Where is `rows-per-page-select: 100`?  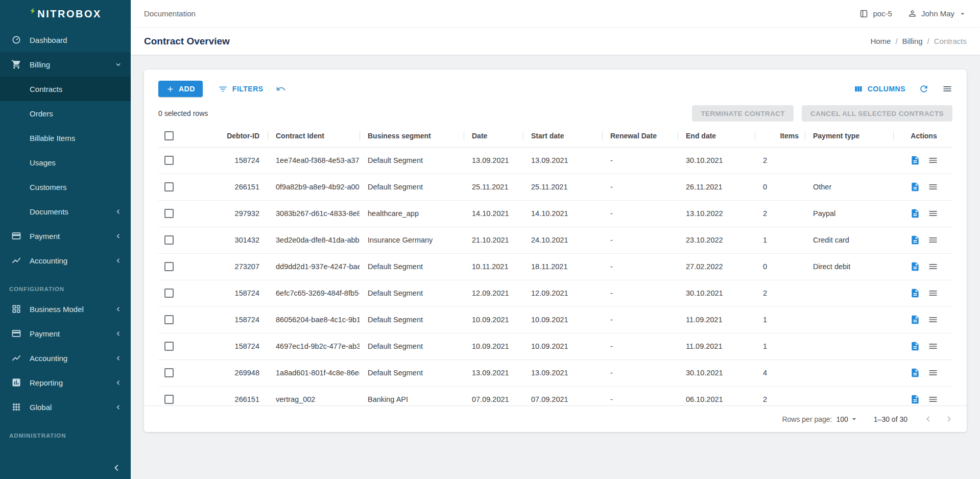
rows-per-page-select: 100 is located at coordinates (847, 419).